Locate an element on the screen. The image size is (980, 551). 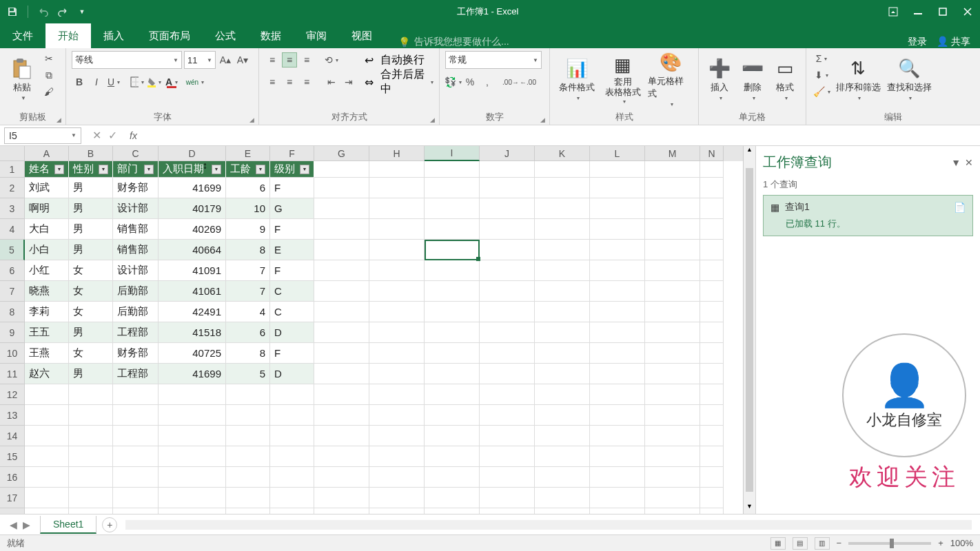
cell: 10 is located at coordinates (248, 209).